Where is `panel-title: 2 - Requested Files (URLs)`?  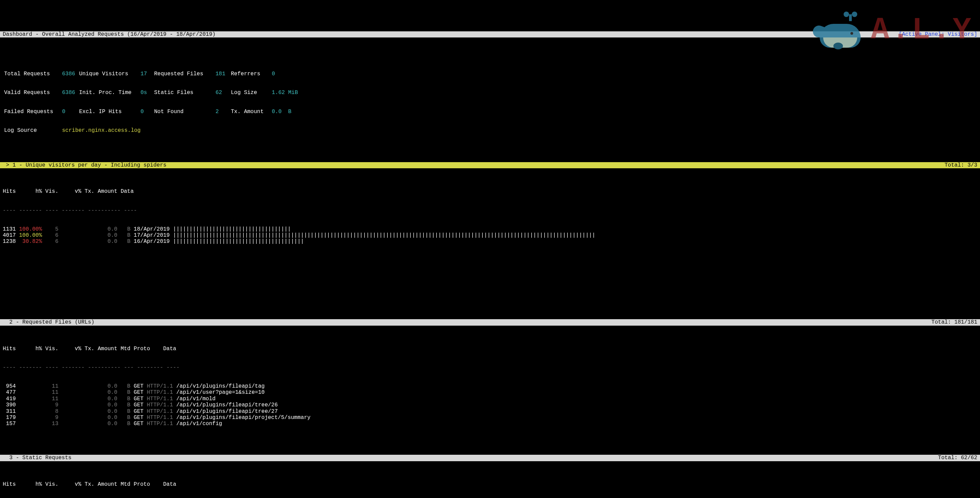
panel-title: 2 - Requested Files (URLs) is located at coordinates (49, 322).